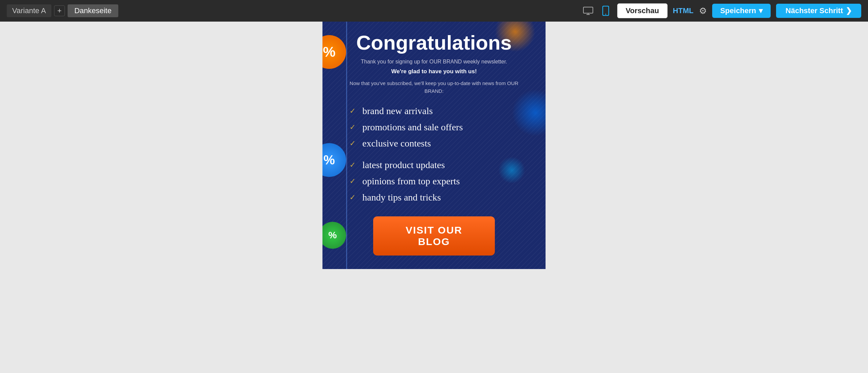 This screenshot has width=868, height=373. Describe the element at coordinates (434, 236) in the screenshot. I see `visit-blog-button: VISIT OUR BLOG` at that location.